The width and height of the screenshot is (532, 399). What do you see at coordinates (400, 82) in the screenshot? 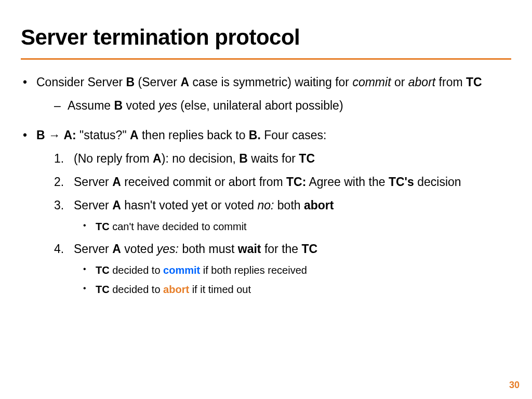
I see `text: or` at bounding box center [400, 82].